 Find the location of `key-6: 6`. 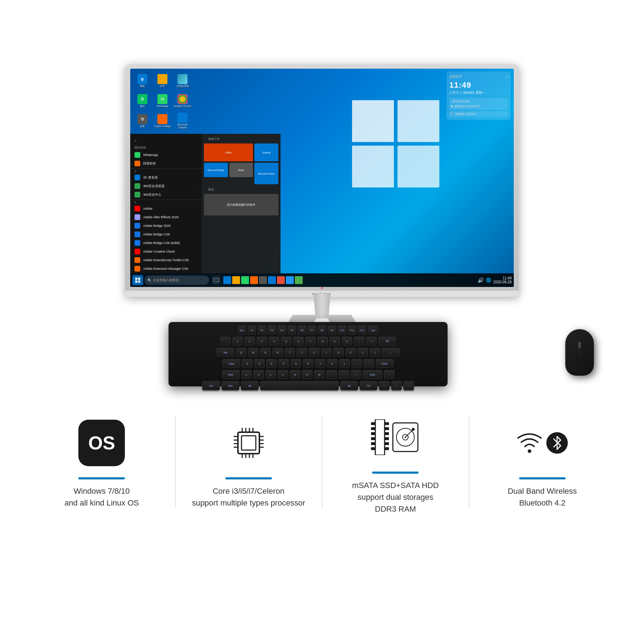

key-6: 6 is located at coordinates (298, 341).